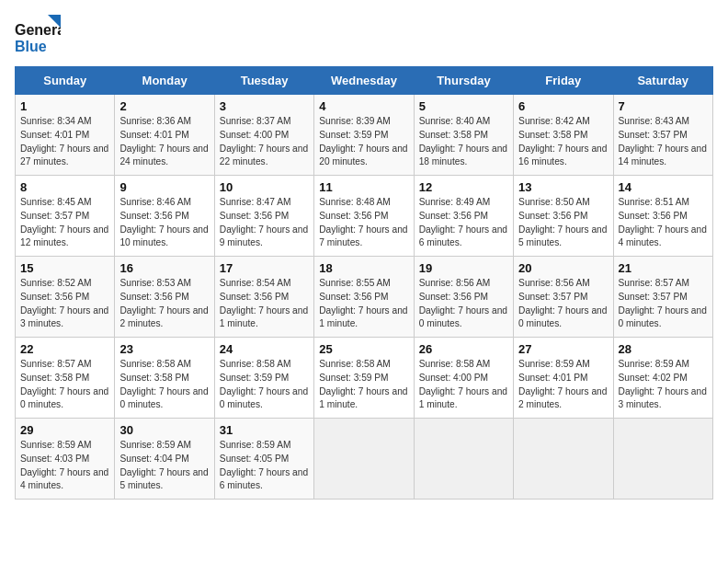  Describe the element at coordinates (563, 216) in the screenshot. I see `calendar-cell: 13Sunrise: 8:50 AMSunset: 3:56 PMDayligh…` at that location.